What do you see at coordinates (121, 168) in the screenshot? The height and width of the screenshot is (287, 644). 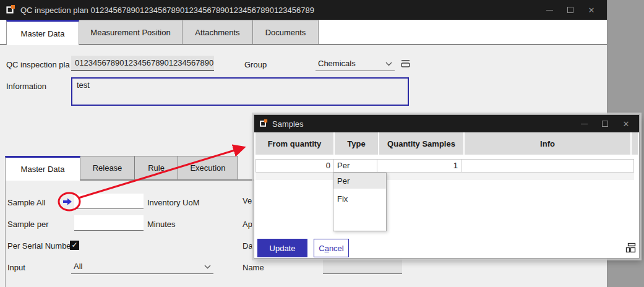 I see `detail-tabstrip: Master Data Release Rule Execution` at bounding box center [121, 168].